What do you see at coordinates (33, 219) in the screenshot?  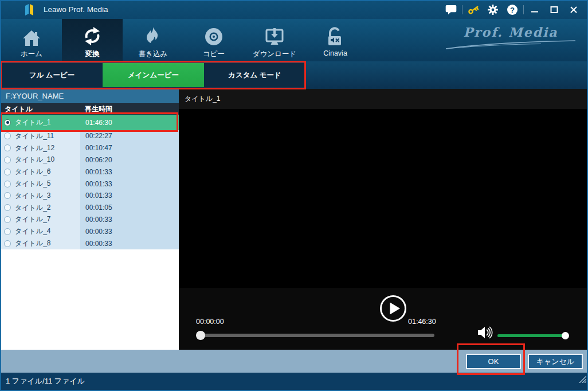 I see `row-title: タイトル_7` at bounding box center [33, 219].